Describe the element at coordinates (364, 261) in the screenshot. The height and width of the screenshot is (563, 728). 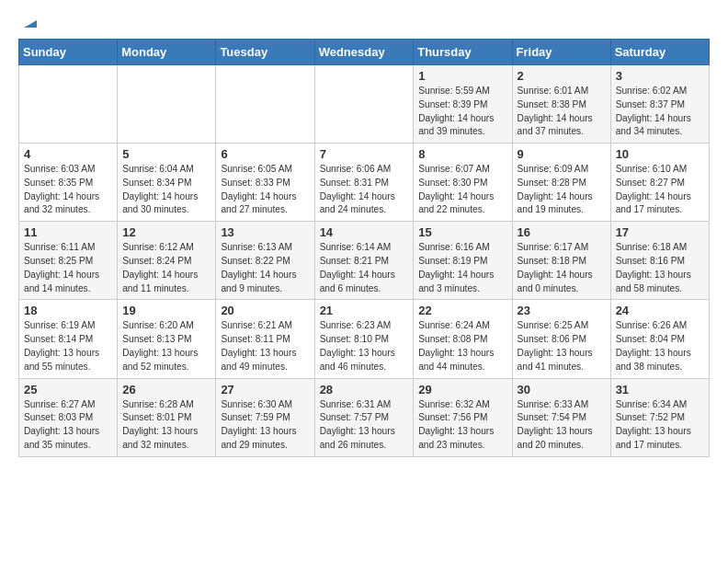
I see `calendar-cell: 14Sunrise: 6:14 AMSunset: 8:21 PMDayligh…` at that location.